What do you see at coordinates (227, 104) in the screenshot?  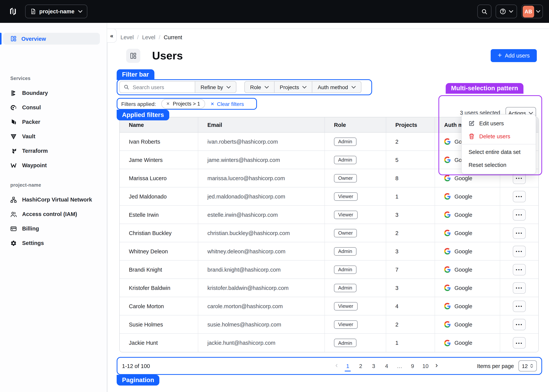 I see `clear-filters-link: ✕ Clear filters` at bounding box center [227, 104].